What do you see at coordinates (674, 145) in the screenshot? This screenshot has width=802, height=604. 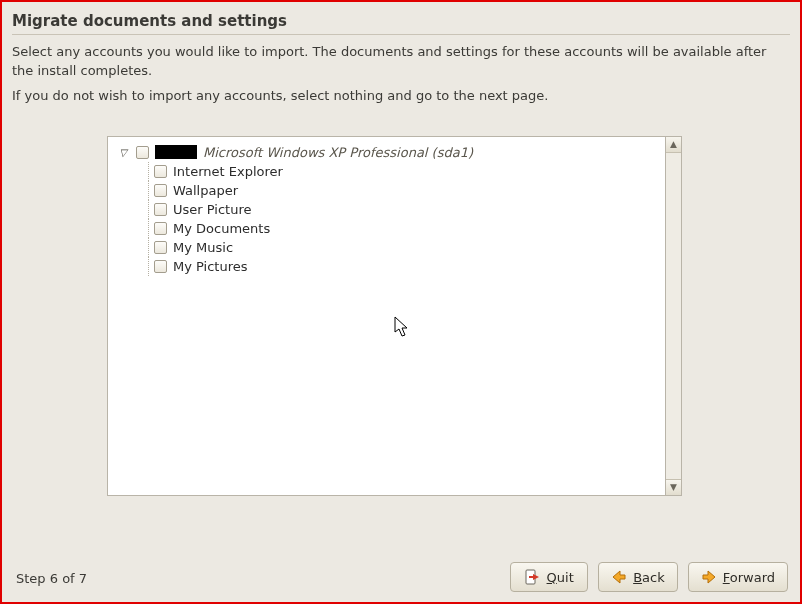 I see `scroll-up-button: ▲` at bounding box center [674, 145].